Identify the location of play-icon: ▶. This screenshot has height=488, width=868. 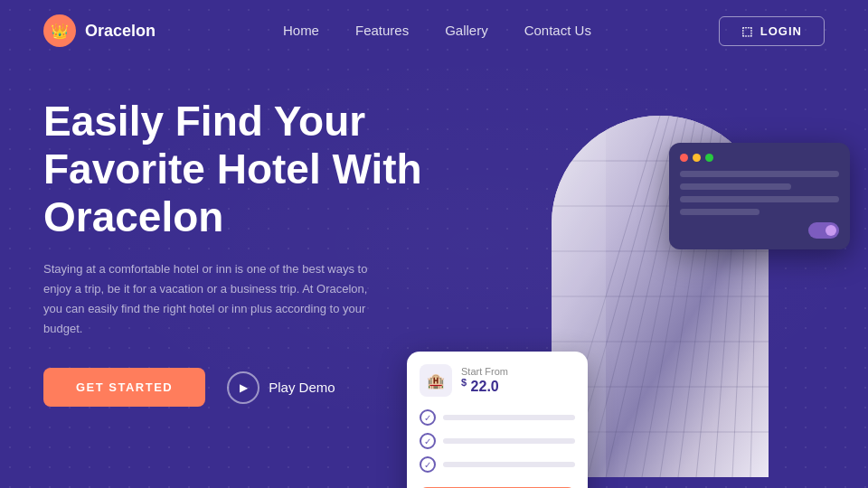
(243, 388).